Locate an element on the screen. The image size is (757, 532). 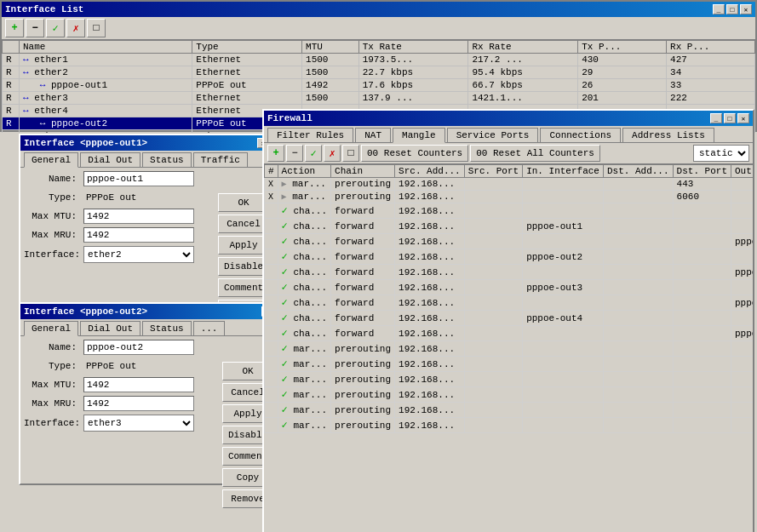
disable-button: ✗ is located at coordinates (76, 28).